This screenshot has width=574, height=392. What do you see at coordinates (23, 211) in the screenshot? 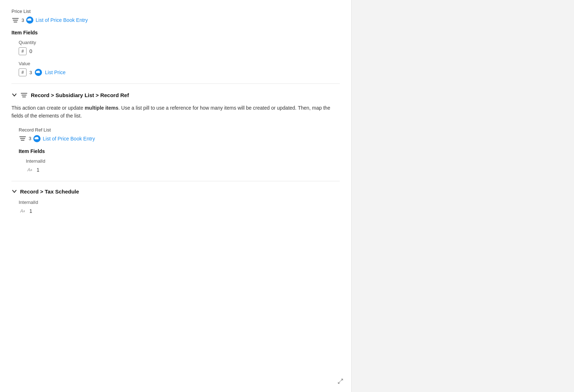
I see `text-icon-internal-id-2: Aa` at bounding box center [23, 211].